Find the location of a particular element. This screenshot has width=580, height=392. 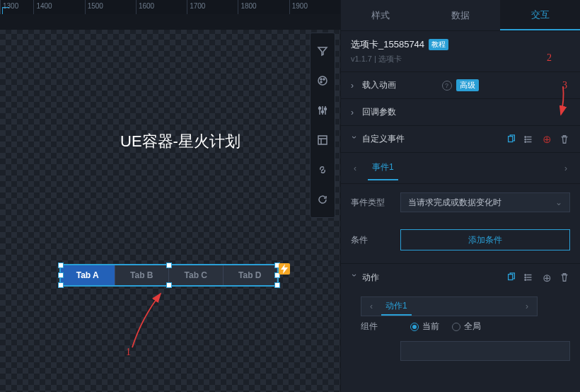

custom-event-label: 自定义事件 is located at coordinates (431, 139).